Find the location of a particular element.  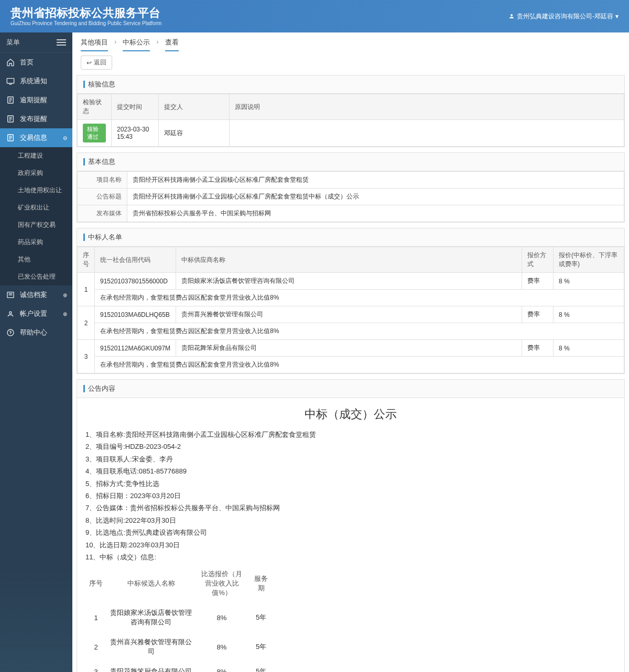

sidebar-item-0: 首页 is located at coordinates (36, 62).